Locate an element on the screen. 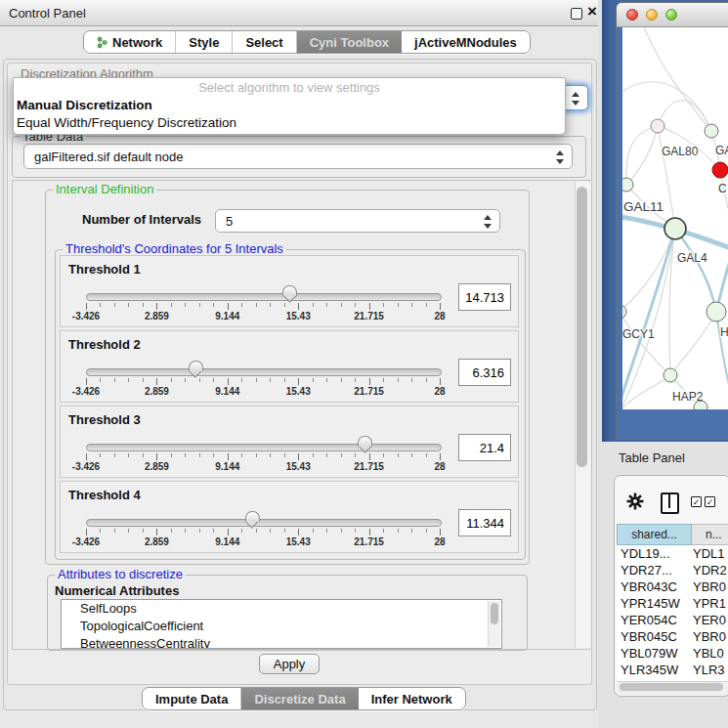 This screenshot has height=728, width=728. cell-shared-name: YER054C is located at coordinates (655, 620).